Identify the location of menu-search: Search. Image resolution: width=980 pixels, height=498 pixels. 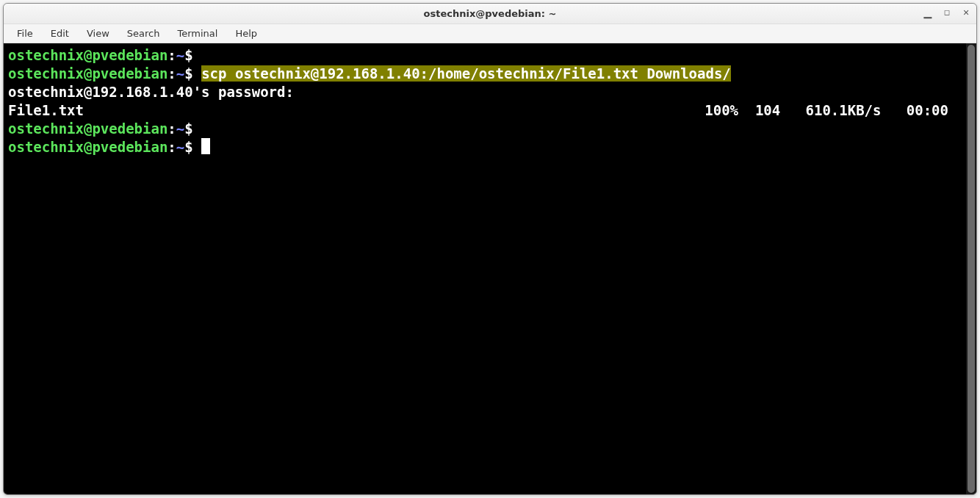
(144, 34).